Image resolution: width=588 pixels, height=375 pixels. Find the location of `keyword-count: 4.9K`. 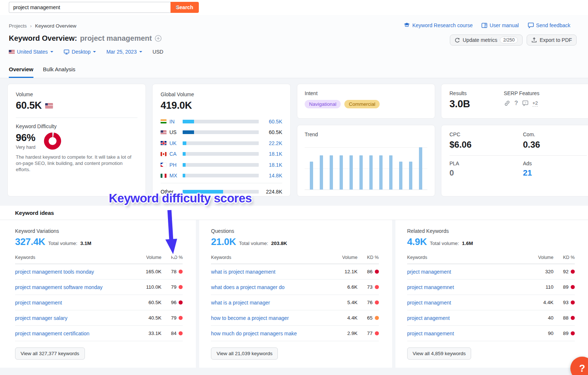

keyword-count: 4.9K is located at coordinates (417, 242).